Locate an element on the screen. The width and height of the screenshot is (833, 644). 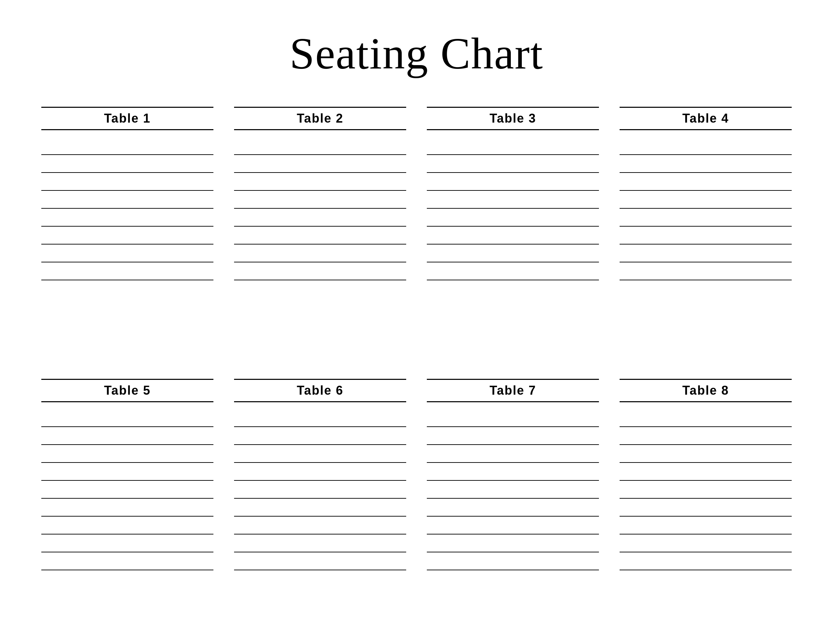
table-title-5: Table 5 is located at coordinates (127, 391).